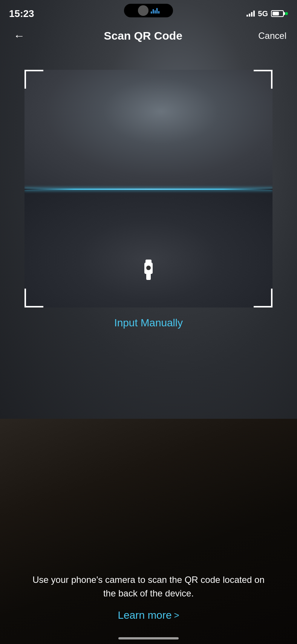 The height and width of the screenshot is (644, 297). What do you see at coordinates (143, 11) in the screenshot?
I see `di-photo` at bounding box center [143, 11].